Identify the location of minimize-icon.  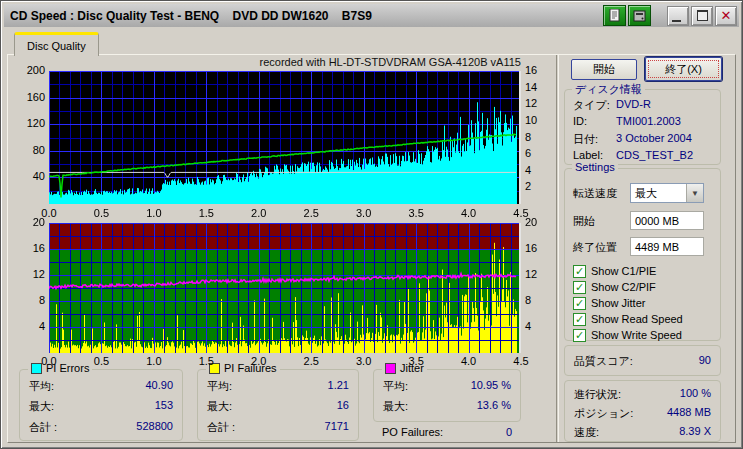
(676, 21).